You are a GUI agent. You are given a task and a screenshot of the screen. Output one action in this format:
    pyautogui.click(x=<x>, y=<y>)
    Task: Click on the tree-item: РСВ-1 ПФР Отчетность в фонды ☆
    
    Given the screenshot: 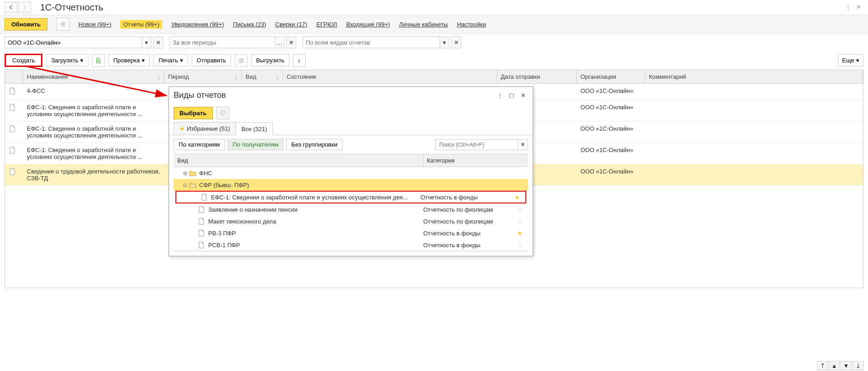 What is the action you would take?
    pyautogui.click(x=351, y=245)
    